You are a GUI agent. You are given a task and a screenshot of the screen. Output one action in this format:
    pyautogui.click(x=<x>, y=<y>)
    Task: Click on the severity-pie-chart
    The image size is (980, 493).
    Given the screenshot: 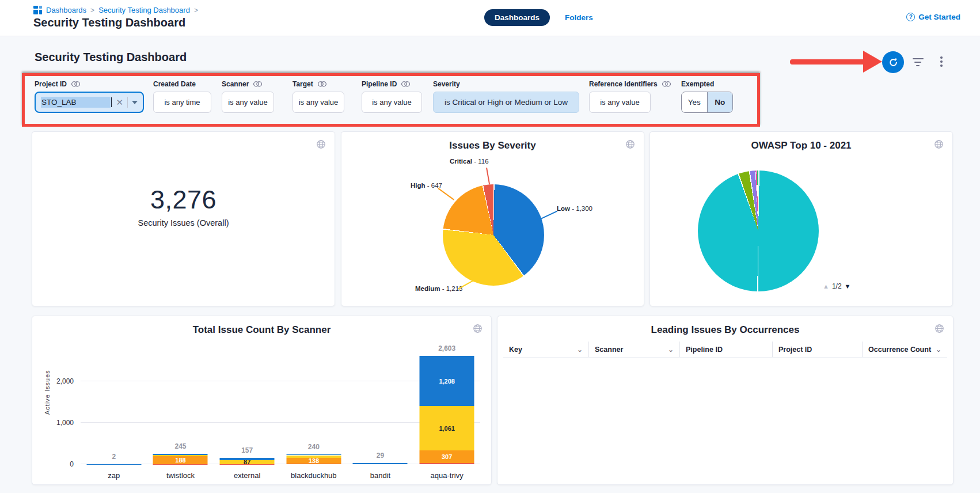 What is the action you would take?
    pyautogui.click(x=493, y=235)
    